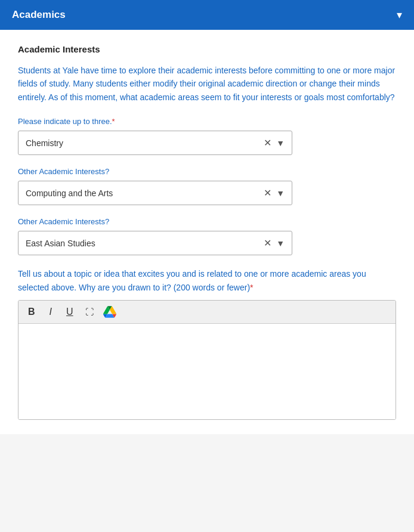 This screenshot has height=532, width=414. What do you see at coordinates (267, 193) in the screenshot?
I see `computing-arts-clear-icon: ✕` at bounding box center [267, 193].